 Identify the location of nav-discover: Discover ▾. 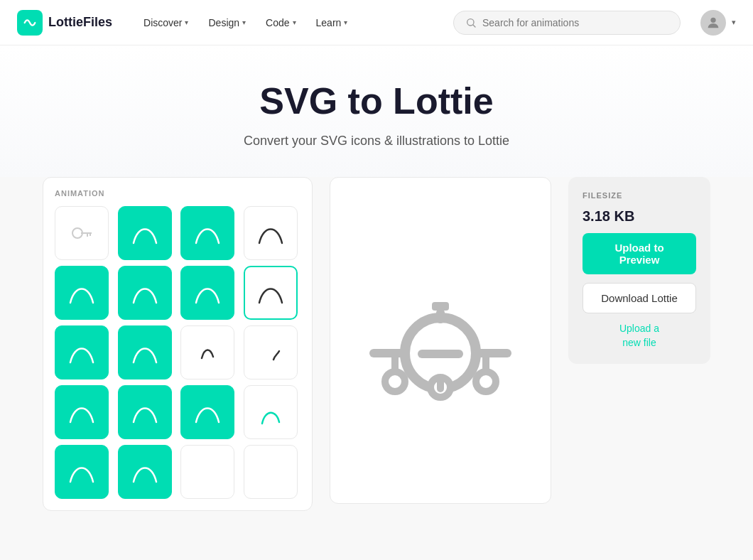
(166, 23).